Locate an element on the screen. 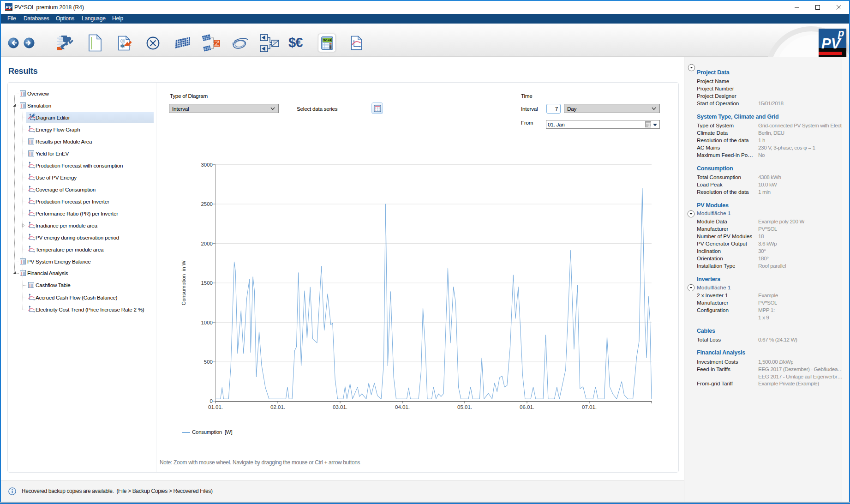 This screenshot has width=850, height=504. svg-text: 04.01. is located at coordinates (402, 407).